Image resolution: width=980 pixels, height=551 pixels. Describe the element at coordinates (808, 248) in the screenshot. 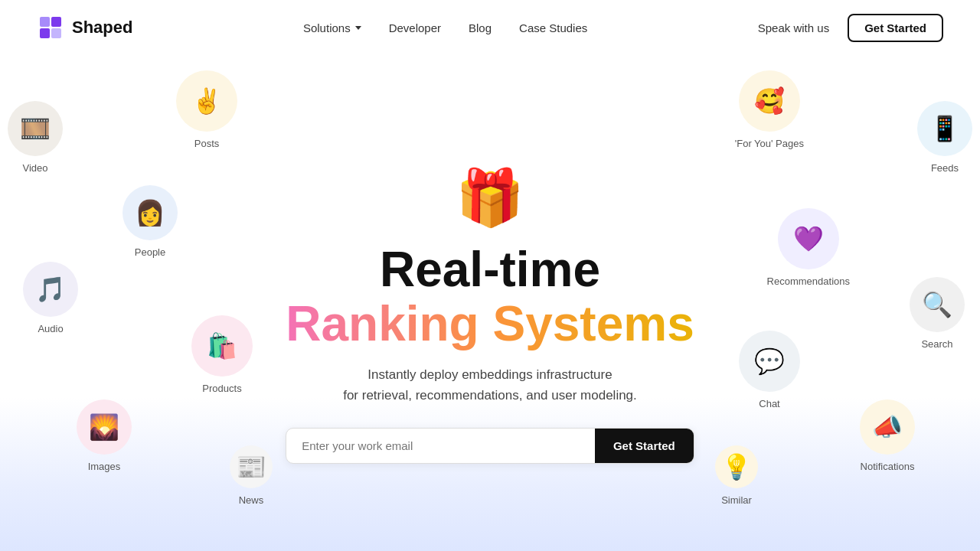

I see `floating-item-recommendations: 💜 Recommendations` at that location.